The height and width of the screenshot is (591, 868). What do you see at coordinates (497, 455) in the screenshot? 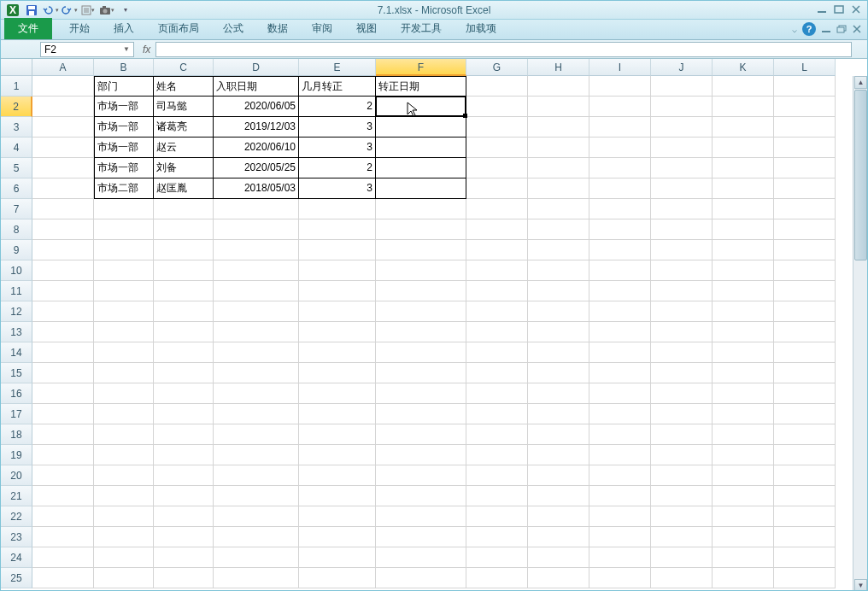
I see `cell-G19` at bounding box center [497, 455].